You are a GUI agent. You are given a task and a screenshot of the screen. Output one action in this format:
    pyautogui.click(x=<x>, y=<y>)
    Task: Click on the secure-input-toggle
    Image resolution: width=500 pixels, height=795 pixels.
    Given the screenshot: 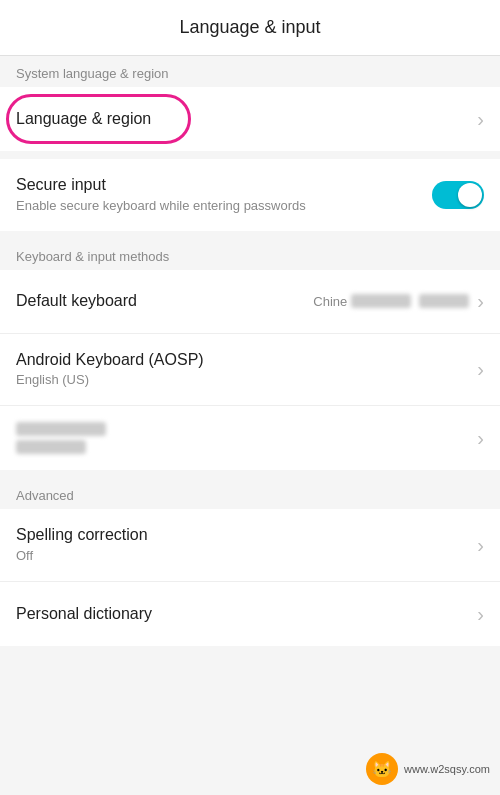 What is the action you would take?
    pyautogui.click(x=458, y=195)
    